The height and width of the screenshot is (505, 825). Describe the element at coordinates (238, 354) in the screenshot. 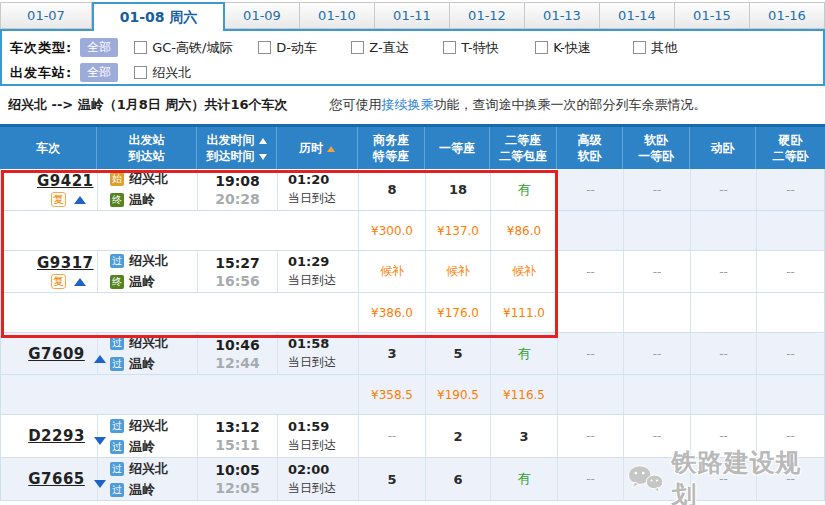

I see `times-cell: 10:4612:44` at that location.